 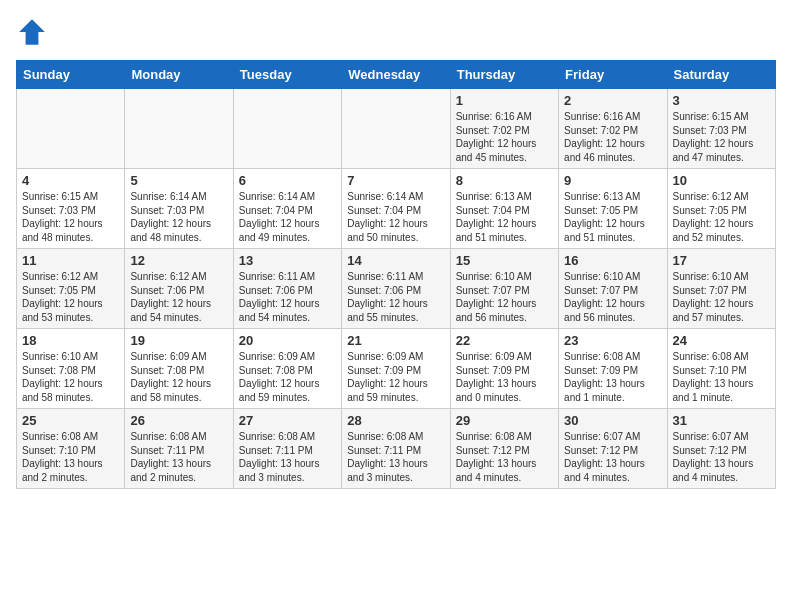 I want to click on column-header-wednesday: Wednesday, so click(x=396, y=75).